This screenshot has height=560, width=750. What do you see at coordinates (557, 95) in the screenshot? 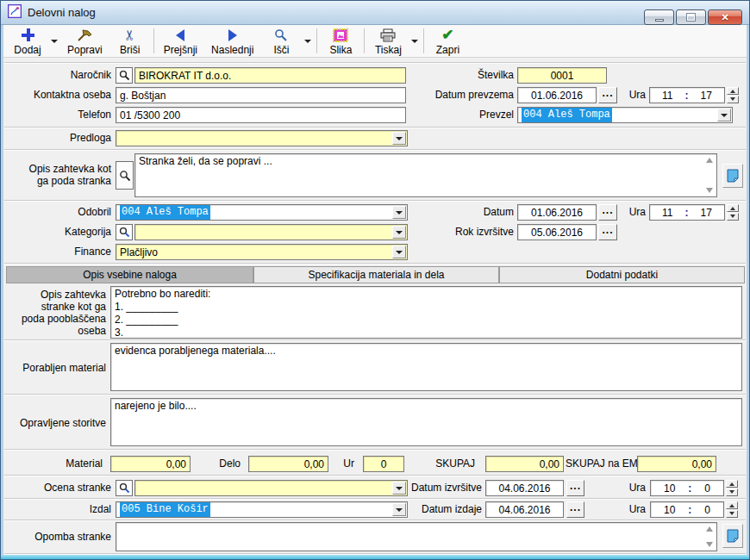
I see `datum-prevzema-field: 01.06.2016` at bounding box center [557, 95].